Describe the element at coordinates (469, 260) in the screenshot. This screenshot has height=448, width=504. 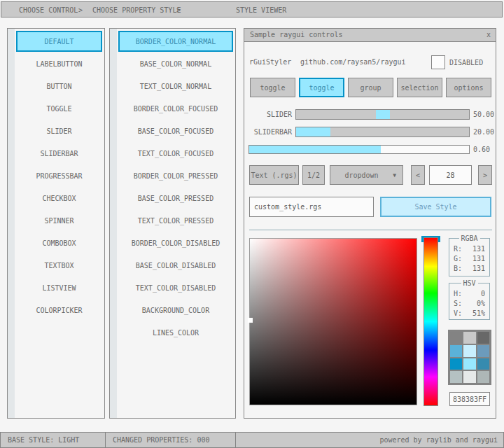
I see `rgba-row-g: G:131` at that location.